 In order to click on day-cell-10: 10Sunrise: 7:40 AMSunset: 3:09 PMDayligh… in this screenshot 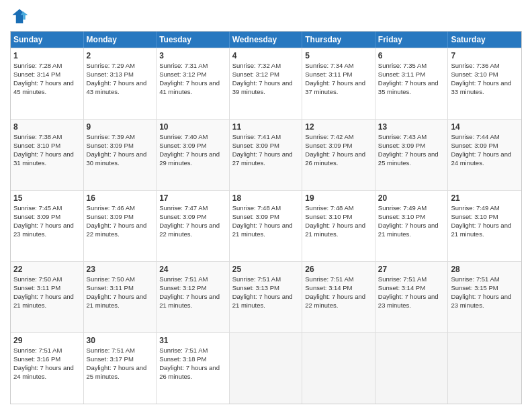, I will do `click(193, 154)`.